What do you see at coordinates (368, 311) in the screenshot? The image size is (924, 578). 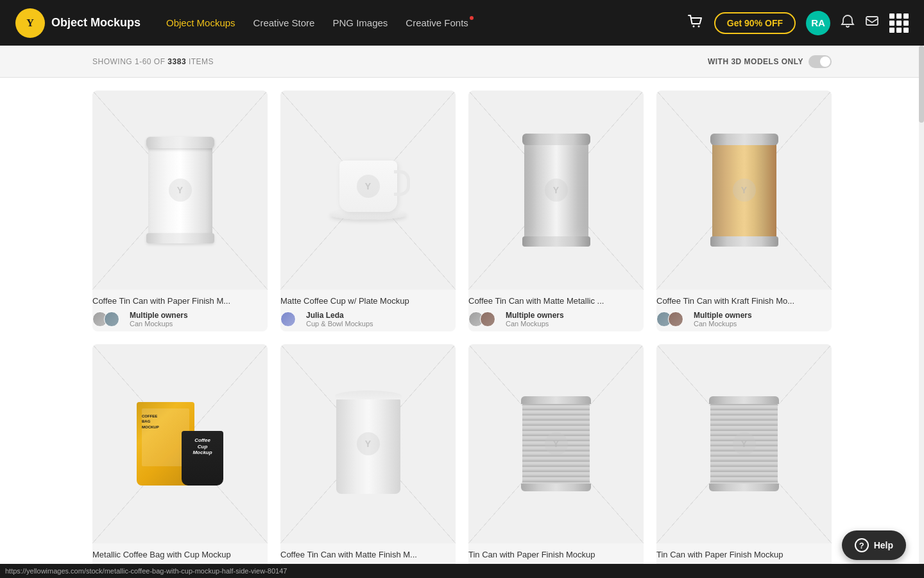 I see `card-info: Matte Coffee Cup w/ Plate Mockup Julia L…` at bounding box center [368, 311].